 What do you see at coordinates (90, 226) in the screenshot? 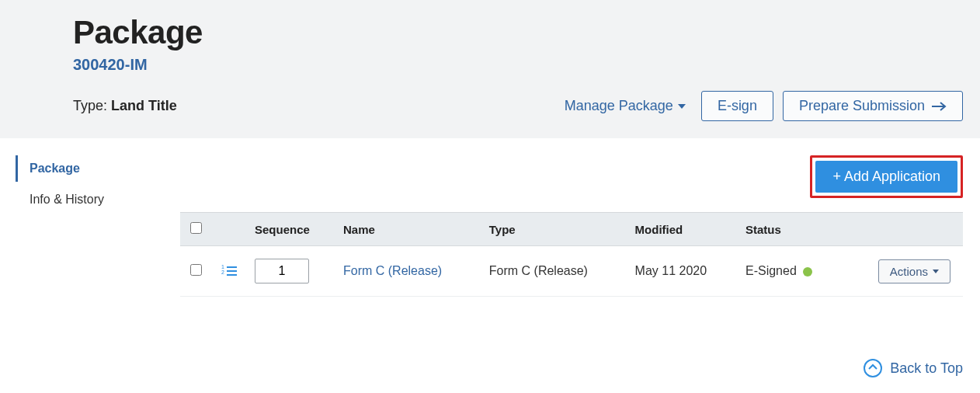
I see `sidebar: Package Info & History` at bounding box center [90, 226].